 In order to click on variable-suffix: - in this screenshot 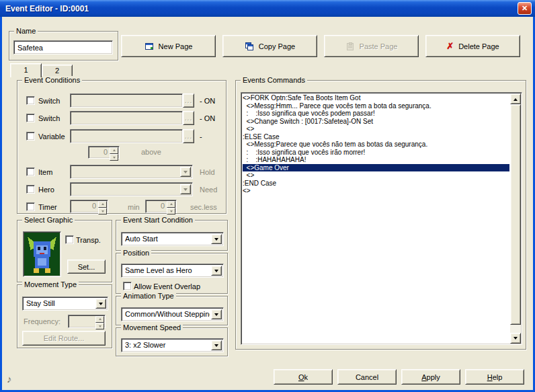, I will do `click(201, 137)`.